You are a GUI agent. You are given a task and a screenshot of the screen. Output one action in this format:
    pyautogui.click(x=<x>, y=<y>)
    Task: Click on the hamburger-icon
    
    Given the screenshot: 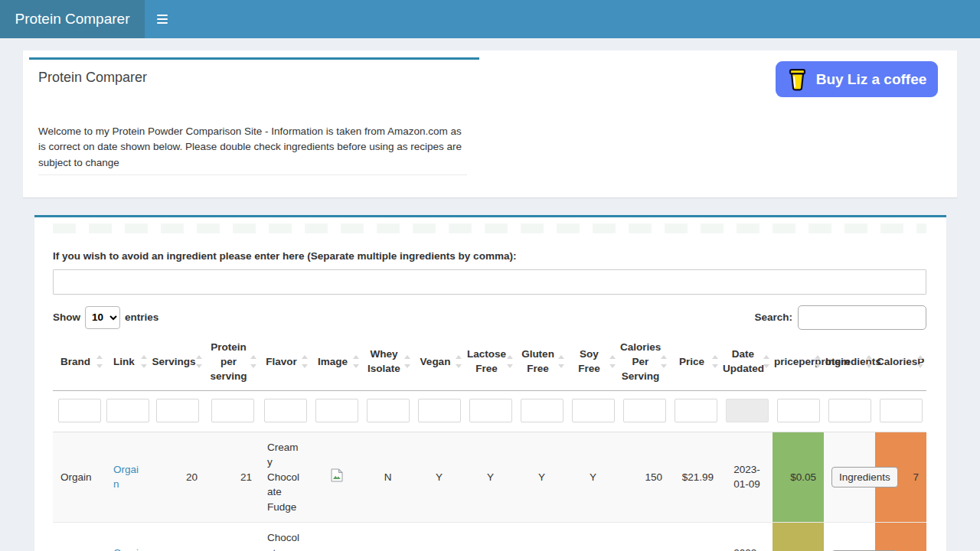 What is the action you would take?
    pyautogui.click(x=162, y=15)
    